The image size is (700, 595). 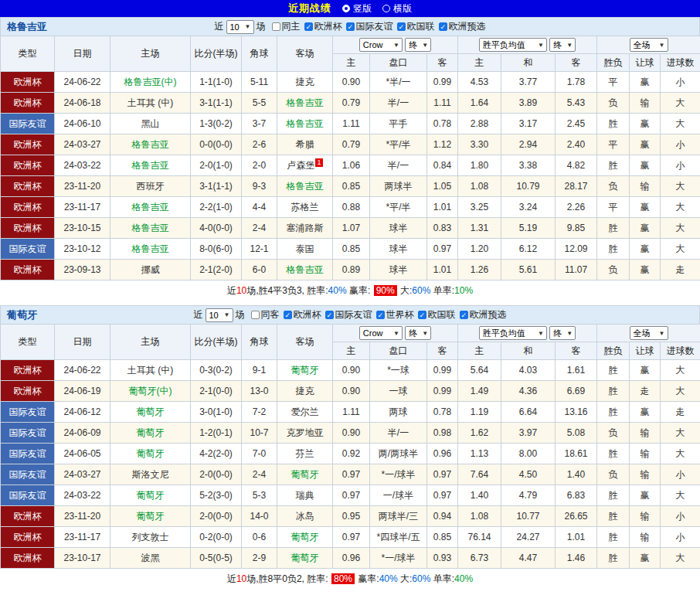 I want to click on away-team-cell: 瑞典, so click(x=305, y=496).